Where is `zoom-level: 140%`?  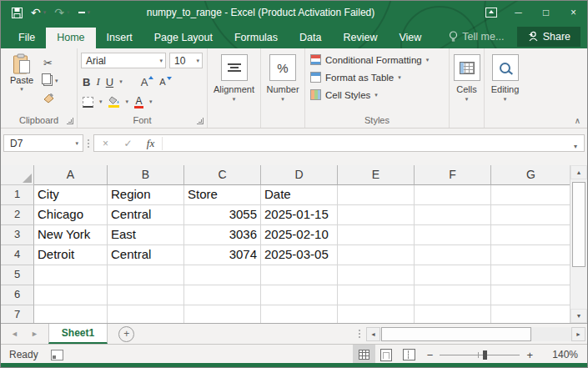 zoom-level: 140% is located at coordinates (564, 355).